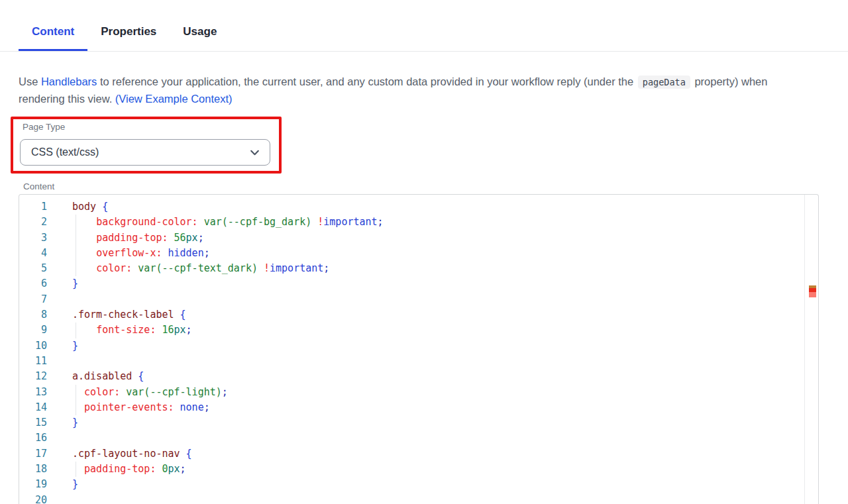 The image size is (848, 504). I want to click on code-line: 7, so click(419, 299).